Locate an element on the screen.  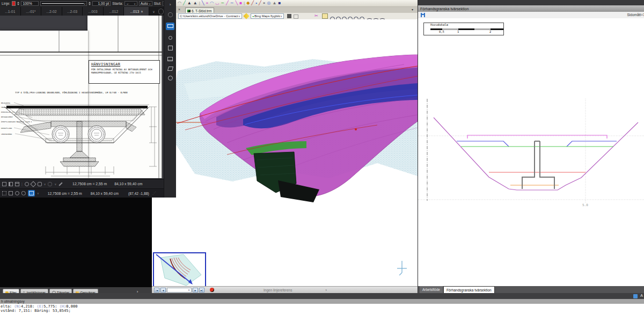
curve-tool-icon: ◠ is located at coordinates (179, 3).